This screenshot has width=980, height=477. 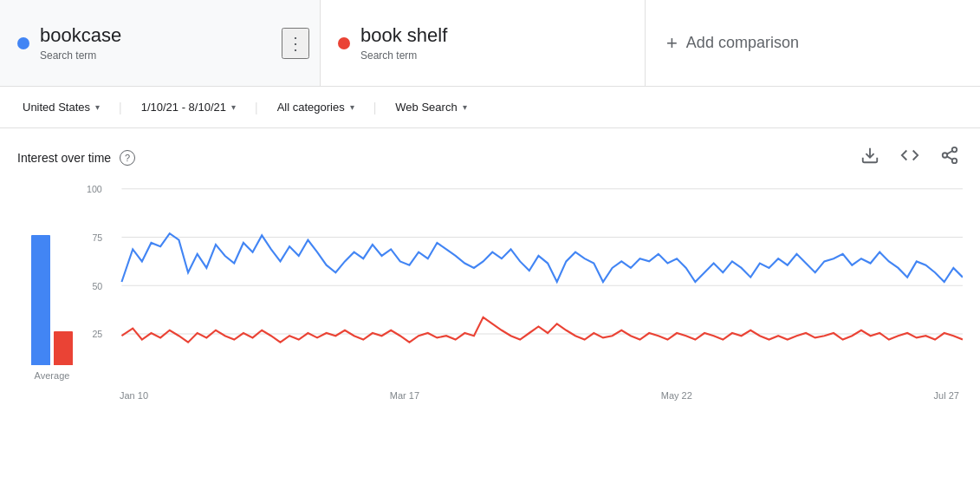 What do you see at coordinates (41, 300) in the screenshot?
I see `avg-bar-blue` at bounding box center [41, 300].